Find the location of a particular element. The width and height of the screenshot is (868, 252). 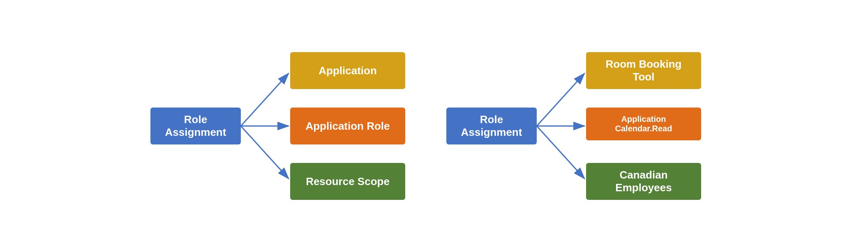

role-assignment-label-2: Role Assignment is located at coordinates (492, 126).